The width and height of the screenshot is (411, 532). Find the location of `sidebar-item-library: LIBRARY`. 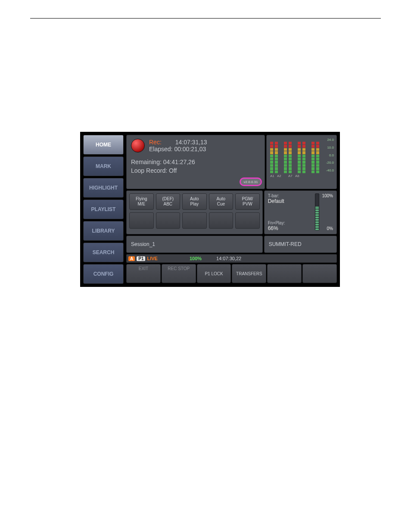

sidebar-item-library: LIBRARY is located at coordinates (103, 231).